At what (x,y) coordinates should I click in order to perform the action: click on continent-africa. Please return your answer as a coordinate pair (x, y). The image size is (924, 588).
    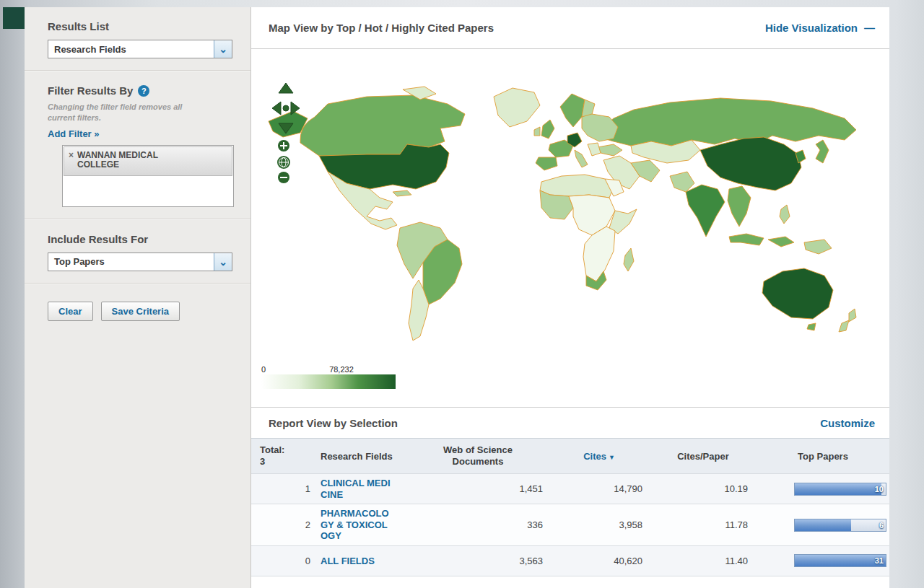
    Looking at the image, I should click on (588, 232).